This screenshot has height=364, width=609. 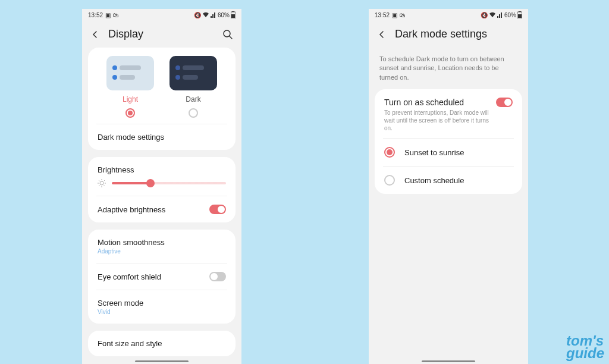 I want to click on scheduled-title: Turn on as scheduled, so click(x=437, y=102).